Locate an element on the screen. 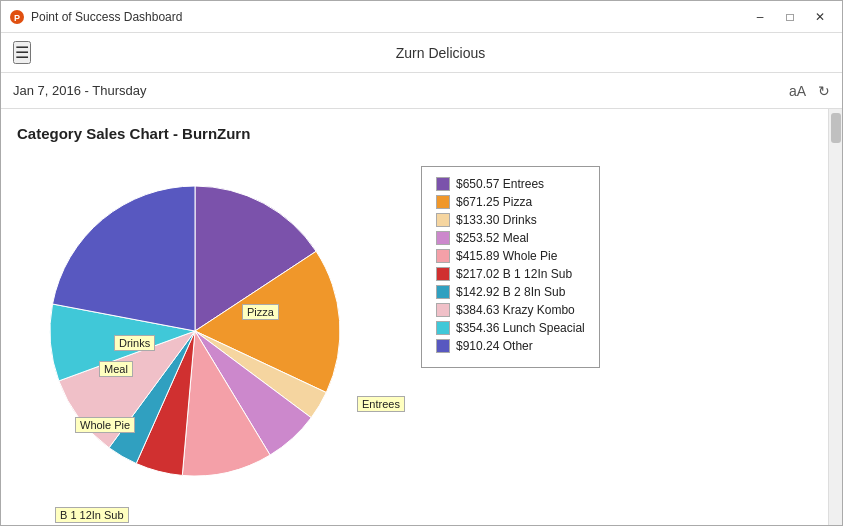 The image size is (843, 526). window-controls: – □ ✕ is located at coordinates (790, 17).